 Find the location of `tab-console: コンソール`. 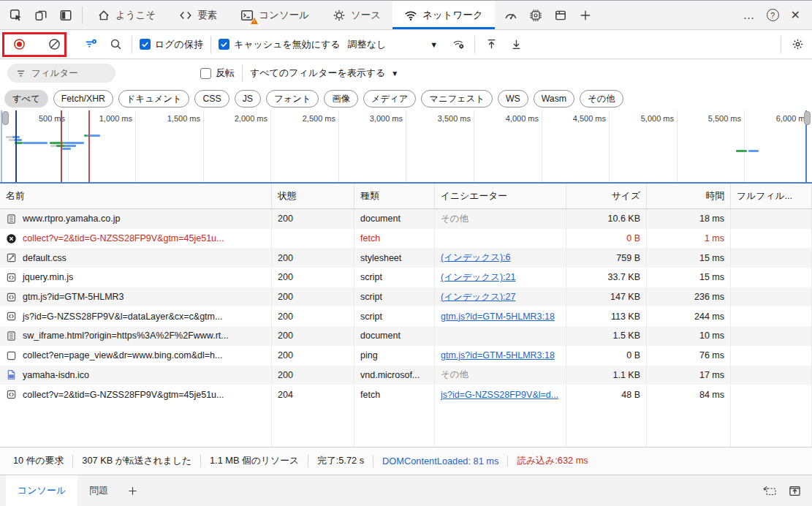

tab-console: コンソール is located at coordinates (275, 15).